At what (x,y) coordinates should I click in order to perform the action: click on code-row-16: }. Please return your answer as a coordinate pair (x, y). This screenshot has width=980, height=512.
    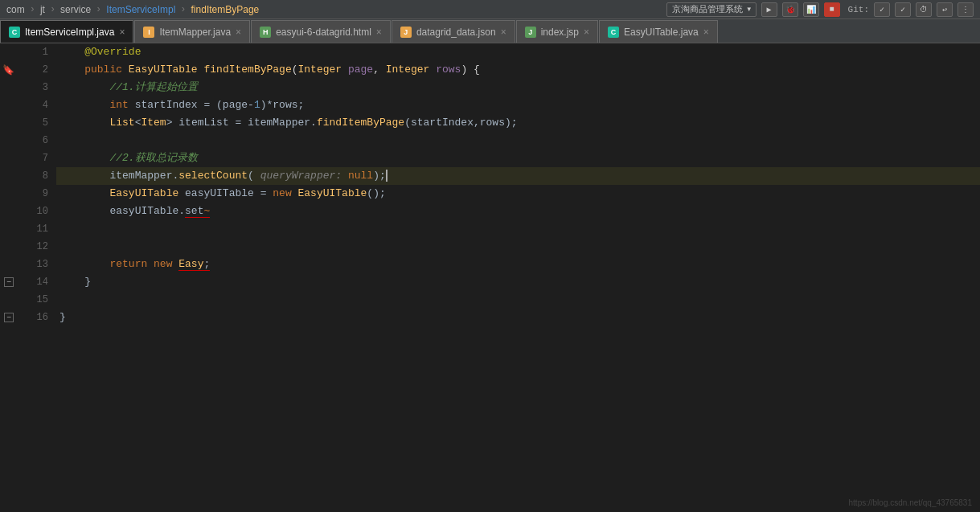
    Looking at the image, I should click on (518, 317).